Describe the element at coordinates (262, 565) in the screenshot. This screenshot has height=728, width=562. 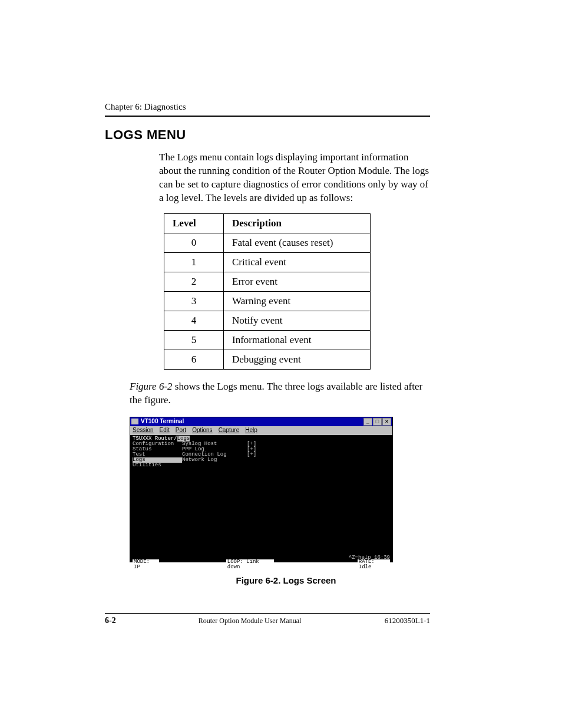
I see `status-line: MODE: IP LOOP: Link down RATE: Idle` at that location.